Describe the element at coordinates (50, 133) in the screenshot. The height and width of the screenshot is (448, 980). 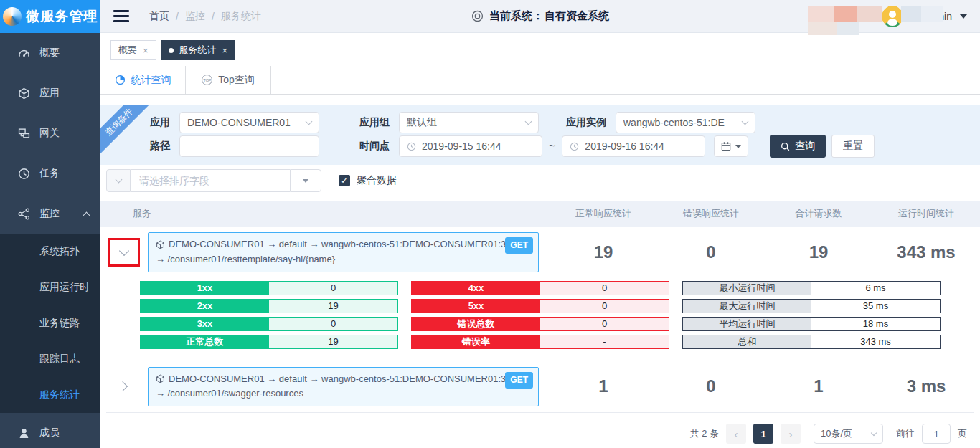
I see `sidebar-item-gateway: 网关` at that location.